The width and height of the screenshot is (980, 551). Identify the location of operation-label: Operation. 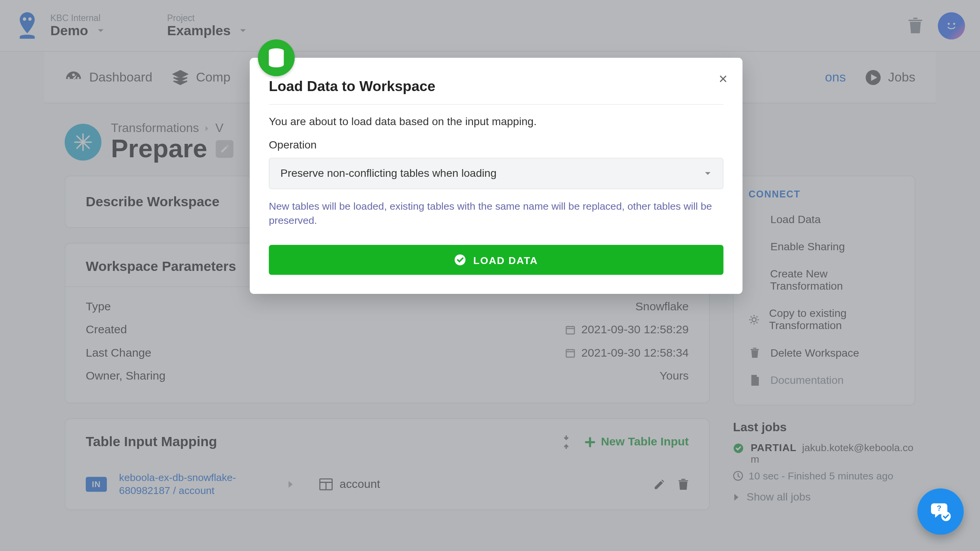
(496, 145).